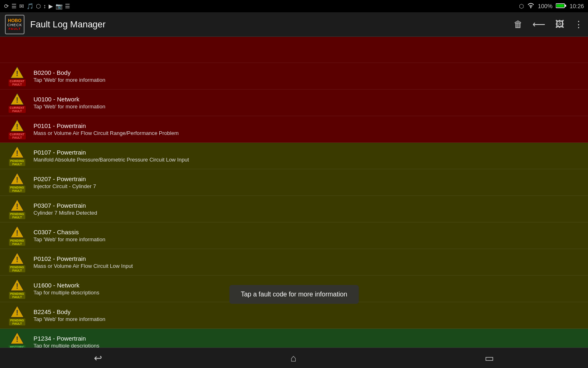 The height and width of the screenshot is (368, 588). I want to click on more-button: ⋮, so click(579, 25).